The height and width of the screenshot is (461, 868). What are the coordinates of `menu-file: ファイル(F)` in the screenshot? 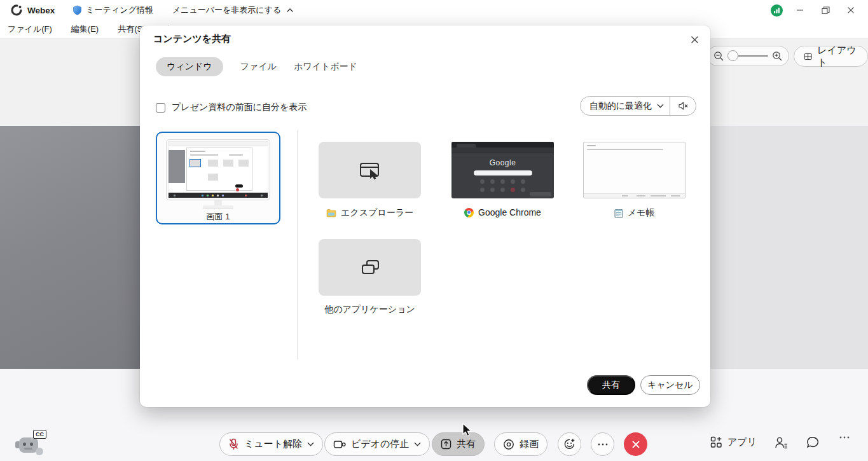 It's located at (30, 29).